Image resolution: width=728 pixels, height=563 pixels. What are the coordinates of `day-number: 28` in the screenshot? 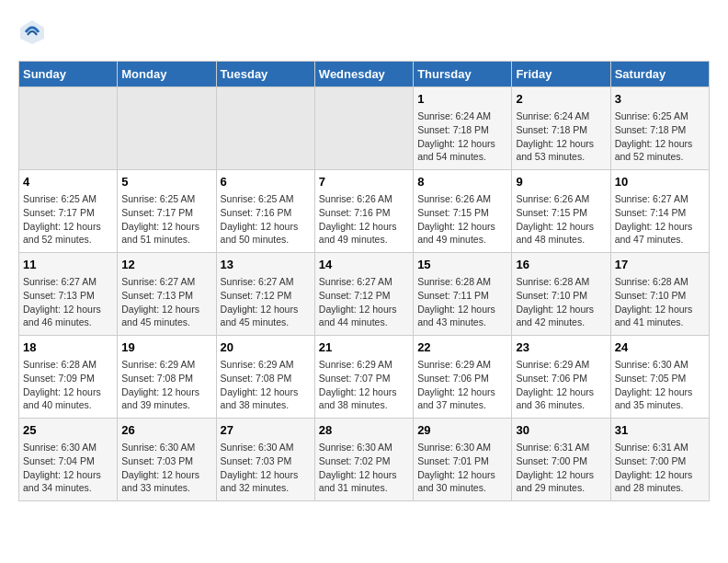 It's located at (364, 431).